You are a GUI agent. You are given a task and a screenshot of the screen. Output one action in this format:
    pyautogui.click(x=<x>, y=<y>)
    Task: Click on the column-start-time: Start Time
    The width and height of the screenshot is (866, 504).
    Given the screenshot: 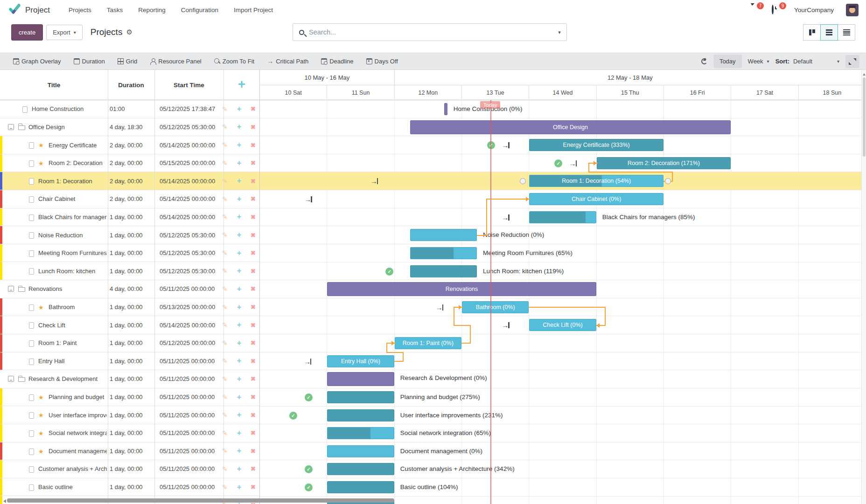 What is the action you would take?
    pyautogui.click(x=189, y=85)
    